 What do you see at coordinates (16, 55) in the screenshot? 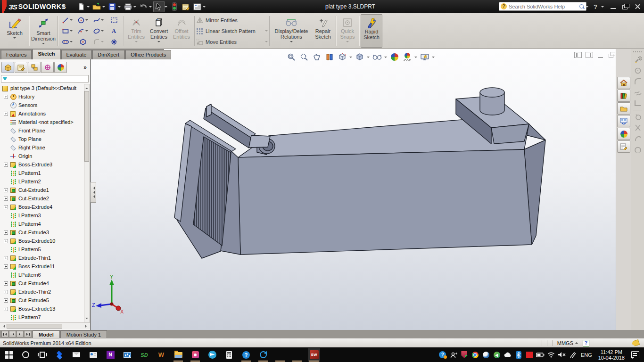
I see `tab-features: Features` at bounding box center [16, 55].